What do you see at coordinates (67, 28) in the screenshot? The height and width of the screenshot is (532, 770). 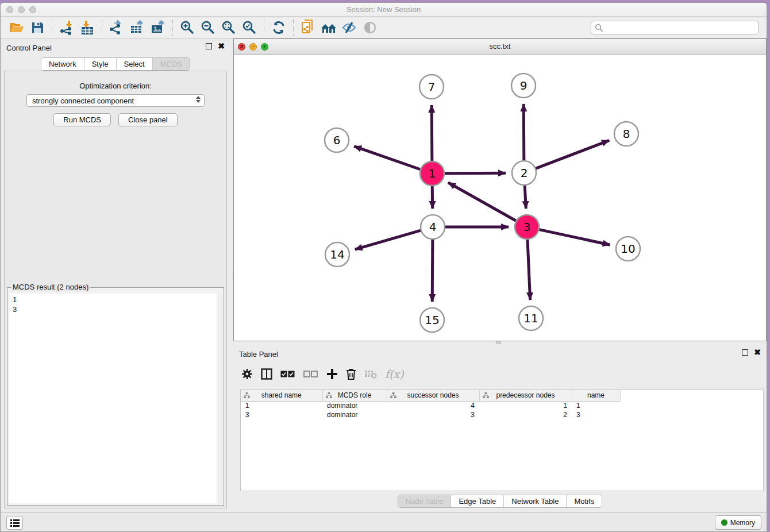 I see `import-network-icon` at bounding box center [67, 28].